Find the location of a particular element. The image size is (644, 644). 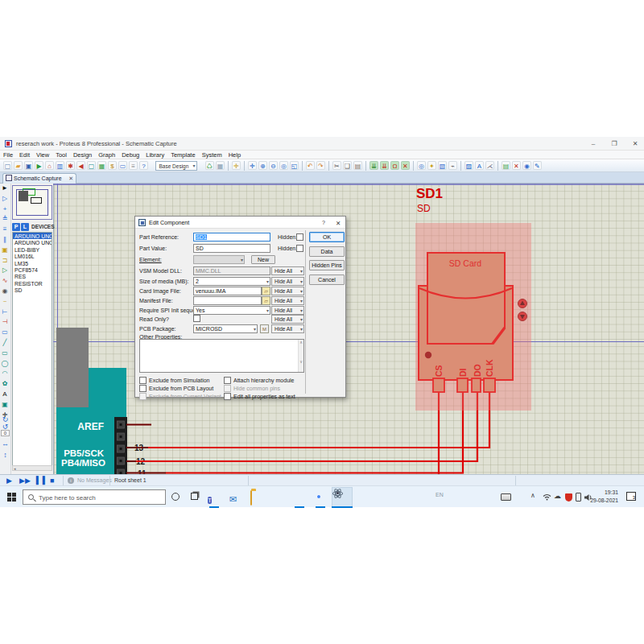

pcb-hide-all-combo: Hide All▾ is located at coordinates (288, 328).